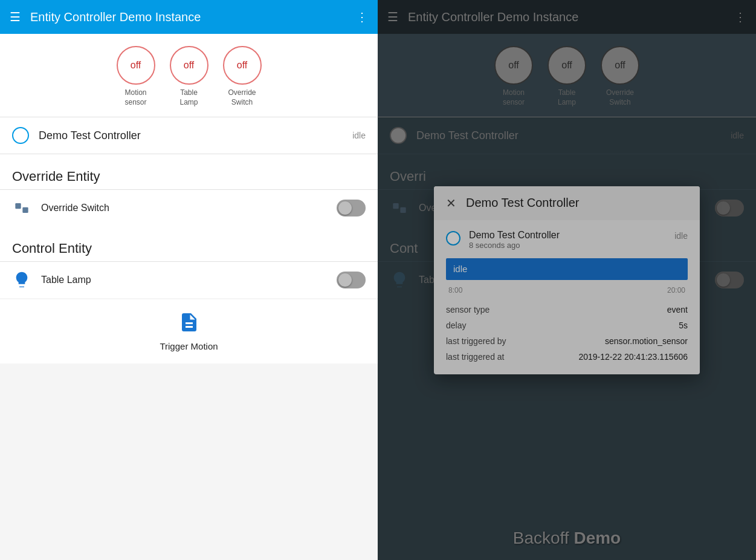  I want to click on left-trigger-section: Trigger Motion, so click(189, 331).